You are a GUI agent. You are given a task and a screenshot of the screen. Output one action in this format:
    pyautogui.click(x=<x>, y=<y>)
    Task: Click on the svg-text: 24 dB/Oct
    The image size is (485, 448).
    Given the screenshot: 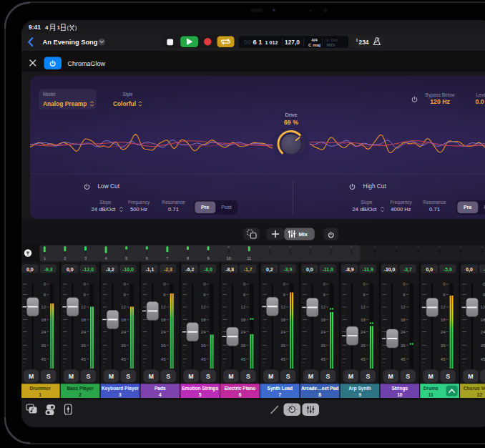 What is the action you would take?
    pyautogui.click(x=104, y=209)
    